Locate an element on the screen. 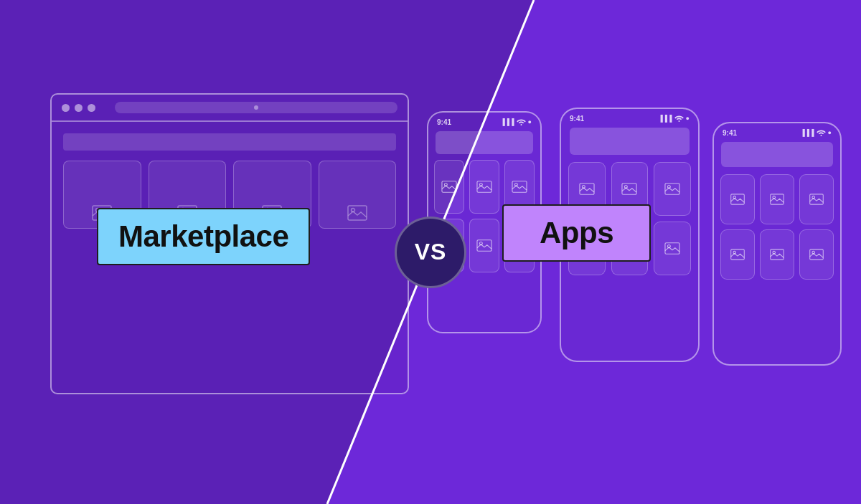 This screenshot has width=861, height=504. browser-nav is located at coordinates (230, 142).